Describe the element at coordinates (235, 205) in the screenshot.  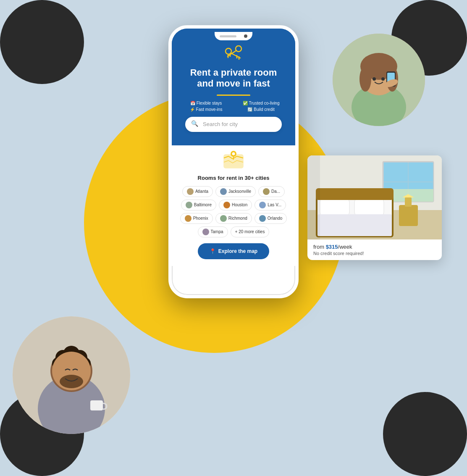
I see `city-tag-houston: Houston` at that location.